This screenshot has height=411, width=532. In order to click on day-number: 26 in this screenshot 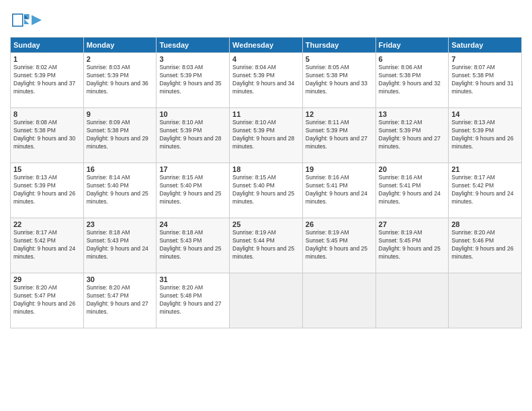, I will do `click(339, 224)`.